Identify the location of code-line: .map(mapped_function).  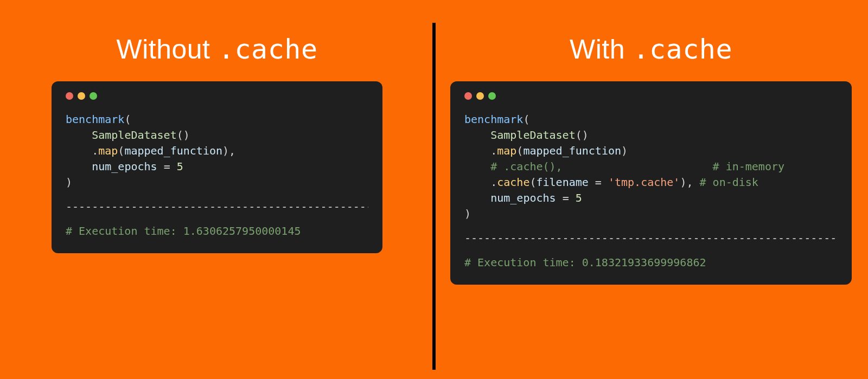
(651, 151).